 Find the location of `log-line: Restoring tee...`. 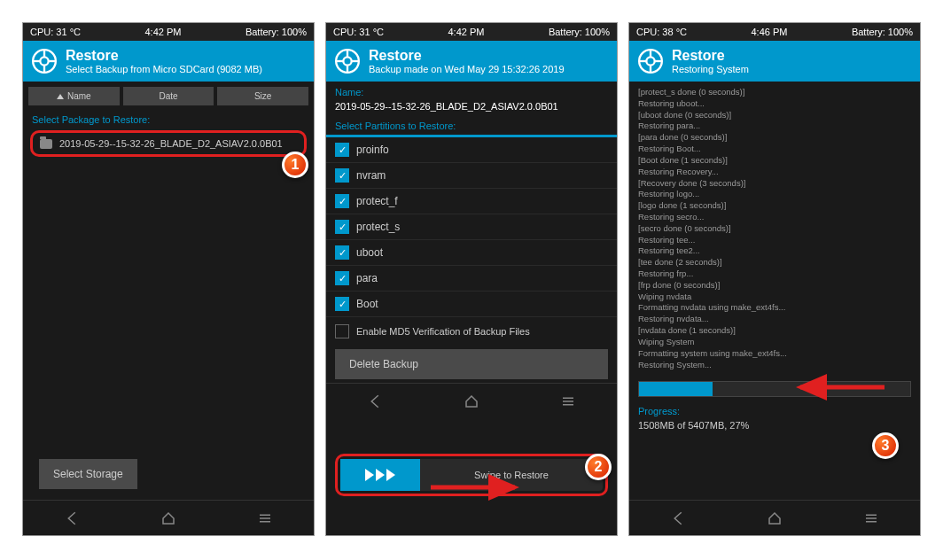

log-line: Restoring tee... is located at coordinates (775, 241).